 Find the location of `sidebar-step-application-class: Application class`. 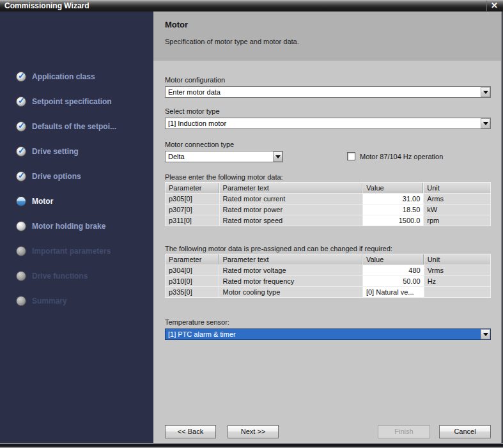

sidebar-step-application-class: Application class is located at coordinates (83, 77).